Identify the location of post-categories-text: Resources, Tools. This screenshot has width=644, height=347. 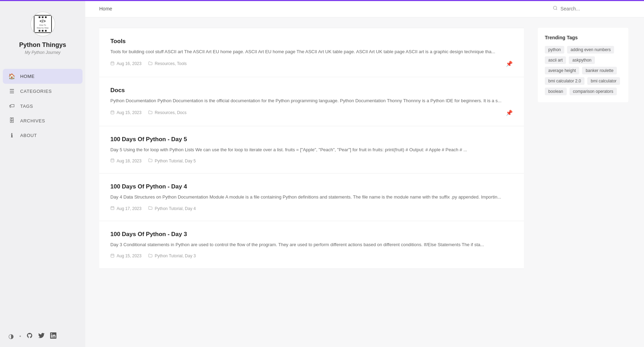
(171, 64).